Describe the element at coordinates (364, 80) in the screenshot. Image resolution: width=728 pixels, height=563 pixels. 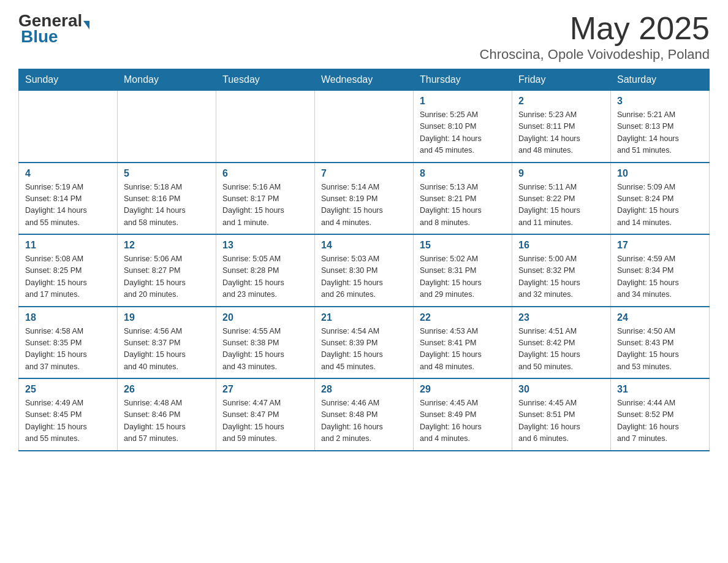
I see `calendar-header-row: SundayMondayTuesdayWednesdayThursdayFrid…` at that location.